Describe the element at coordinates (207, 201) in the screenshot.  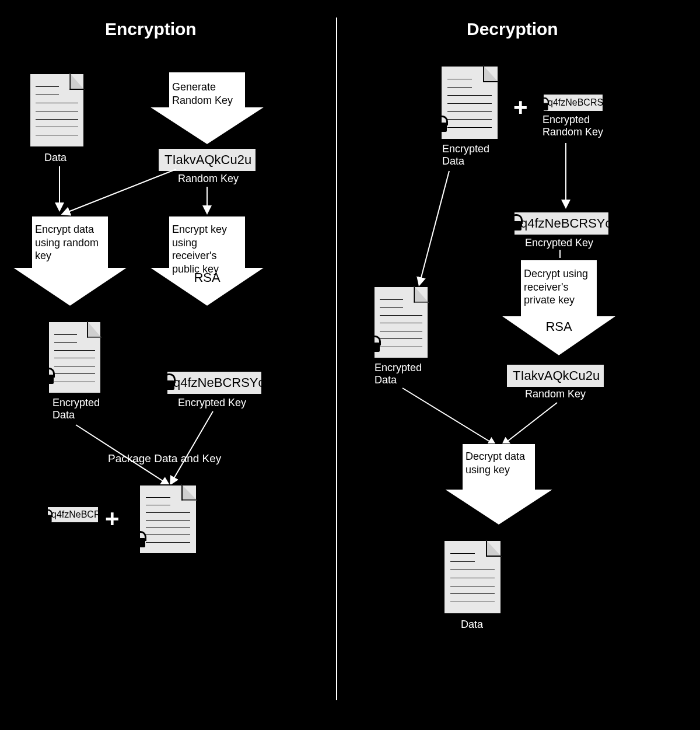
I see `thin-arrow-key-to-encrypt` at that location.